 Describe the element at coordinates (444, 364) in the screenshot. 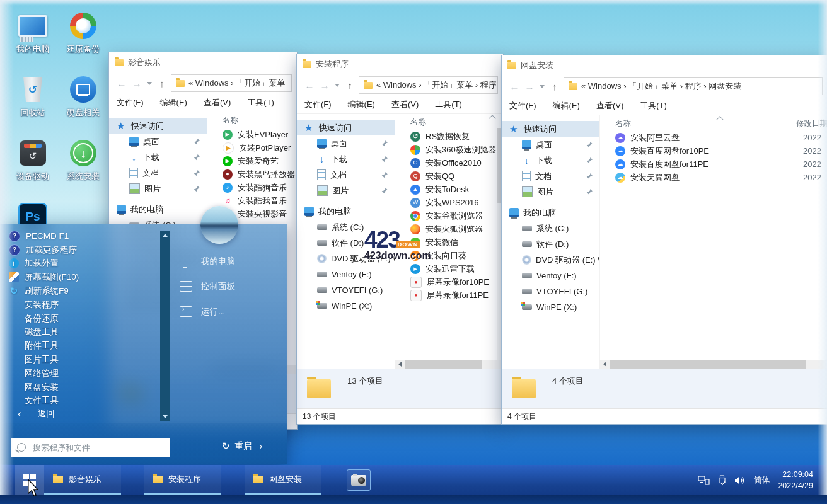

I see `scrollbar-thumb` at that location.